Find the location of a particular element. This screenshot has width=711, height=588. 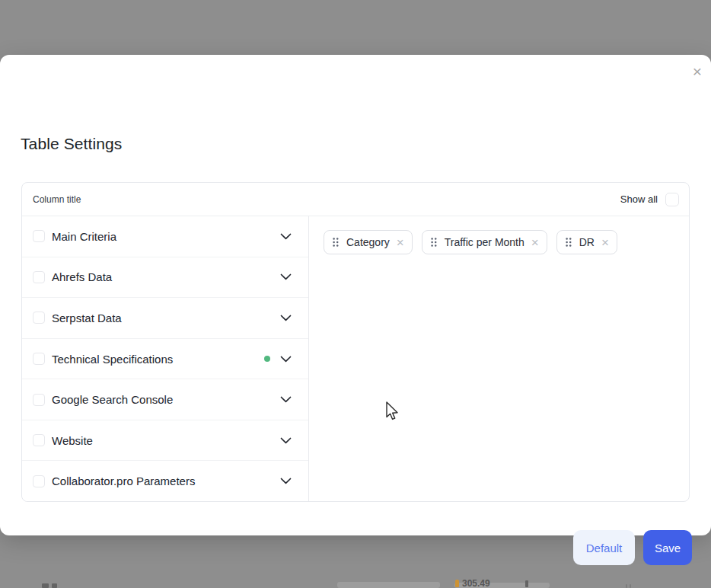

chip-label: Traffic per Month is located at coordinates (484, 242).